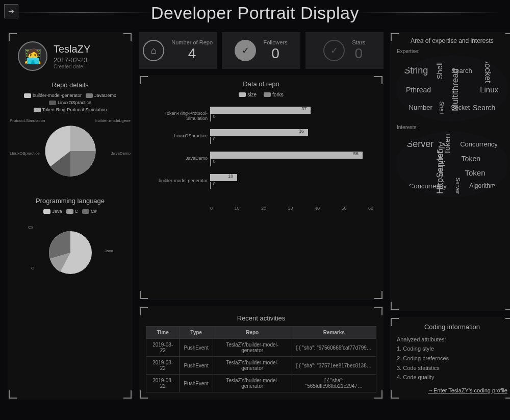  Describe the element at coordinates (70, 85) in the screenshot. I see `repo-details-title: Repo details` at that location.